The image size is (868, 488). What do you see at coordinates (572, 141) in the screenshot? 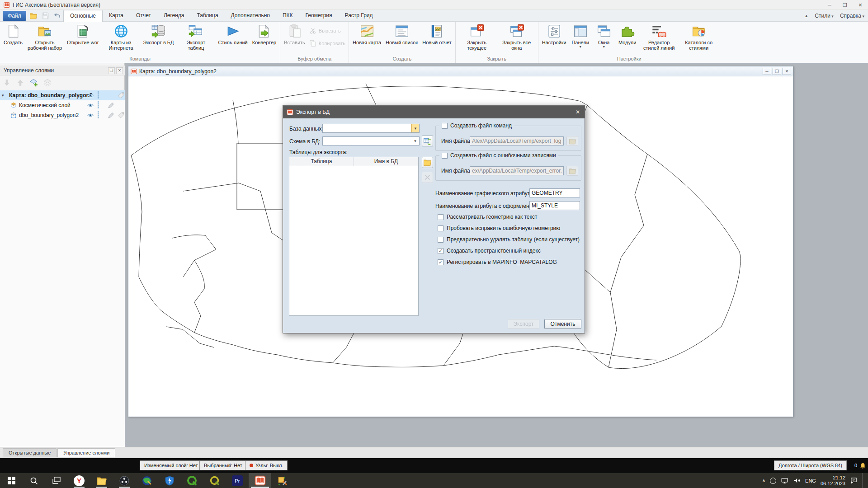
I see `browse-command-file-button` at bounding box center [572, 141].